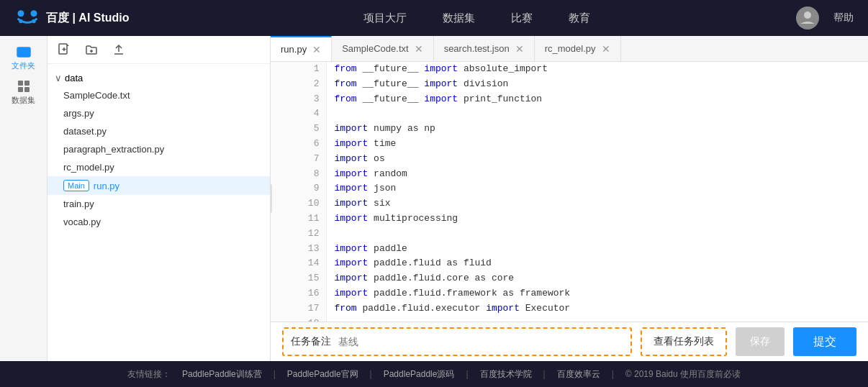 The width and height of the screenshot is (868, 387). I want to click on list-item-active: Main run.py, so click(158, 186).